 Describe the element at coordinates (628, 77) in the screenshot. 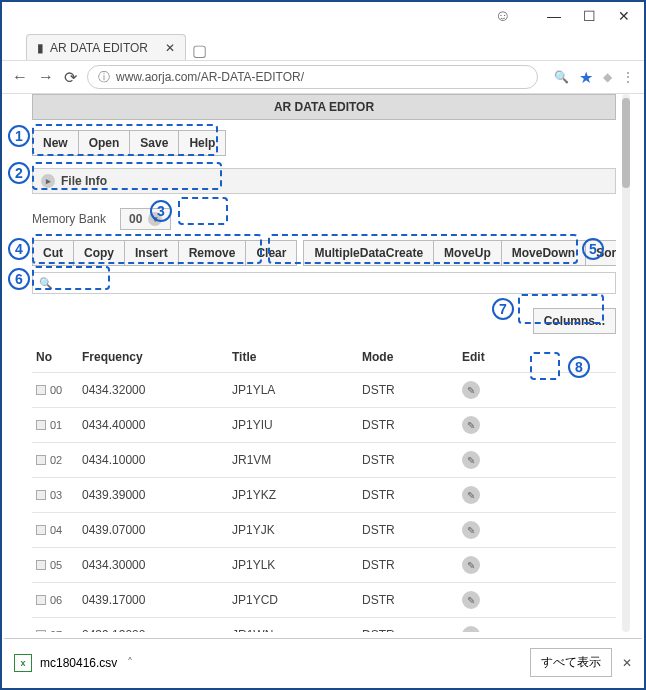

I see `menu-icon: ⋮` at that location.